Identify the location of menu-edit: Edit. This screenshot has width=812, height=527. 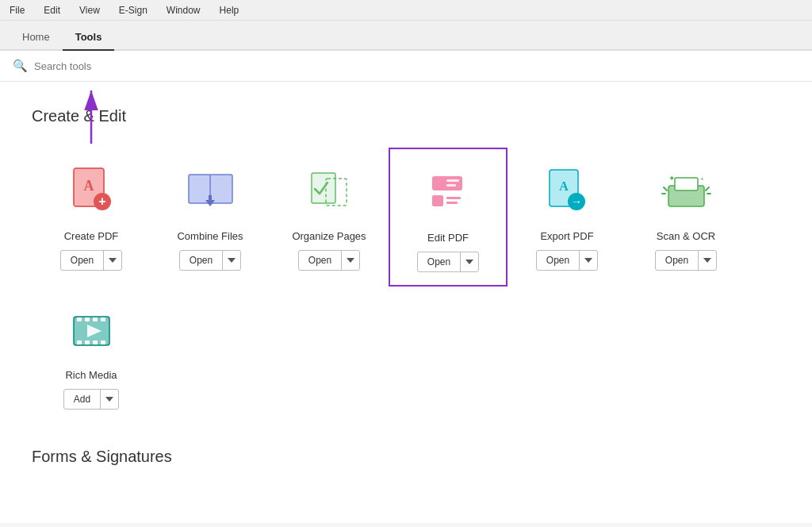
(52, 10).